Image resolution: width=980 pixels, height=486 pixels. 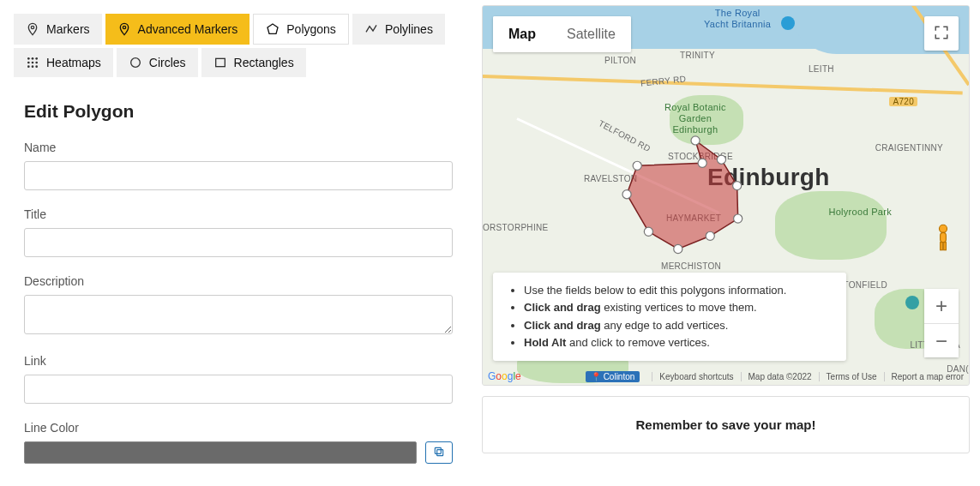 I want to click on area-label: LEITH, so click(x=821, y=69).